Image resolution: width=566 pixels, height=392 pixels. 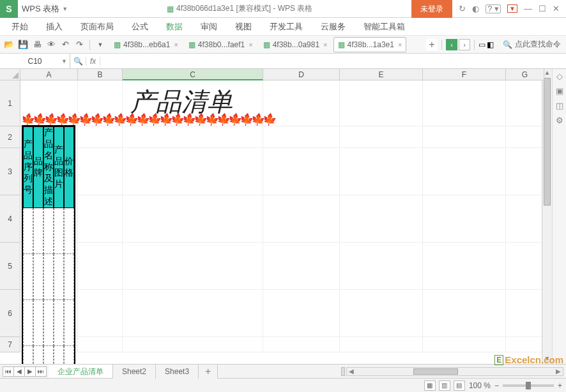 I want to click on cell-G3, so click(x=525, y=172).